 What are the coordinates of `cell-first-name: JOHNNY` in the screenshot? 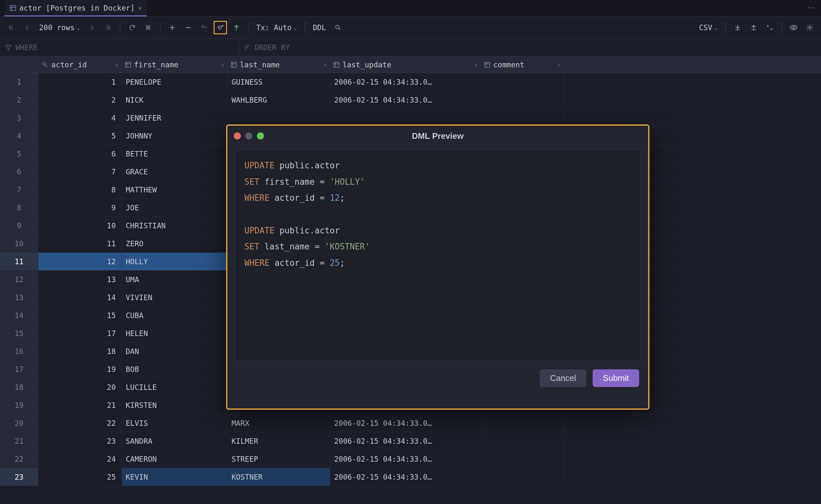 It's located at (175, 136).